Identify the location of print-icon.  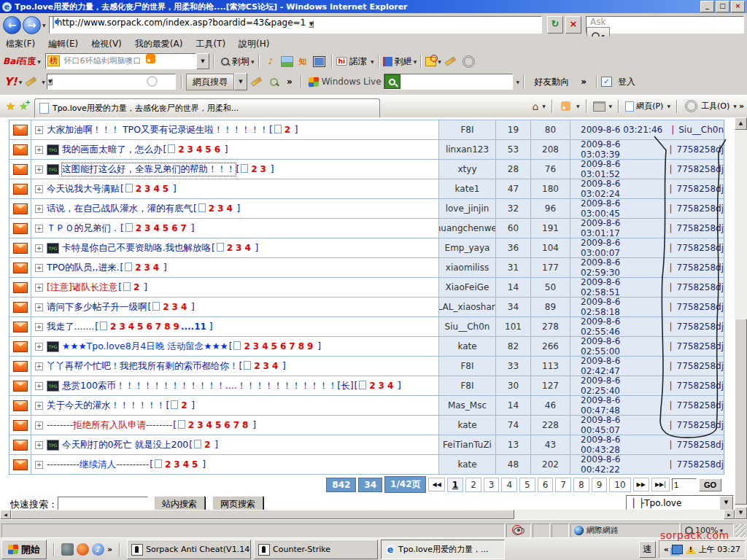
(600, 106).